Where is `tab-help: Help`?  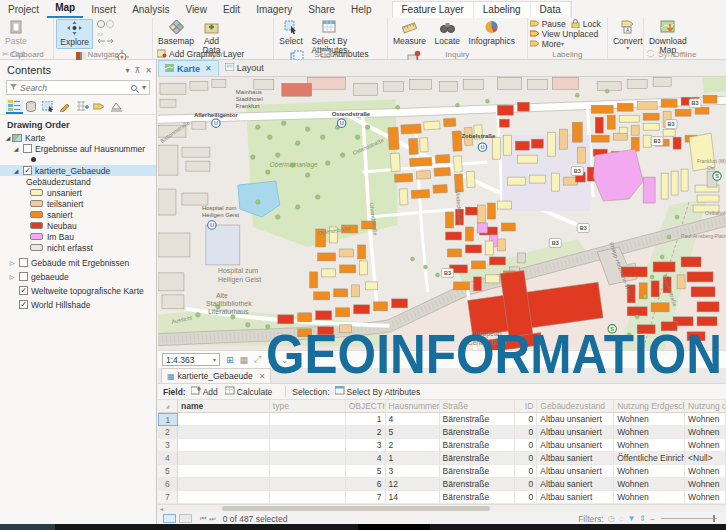
tab-help: Help is located at coordinates (362, 10).